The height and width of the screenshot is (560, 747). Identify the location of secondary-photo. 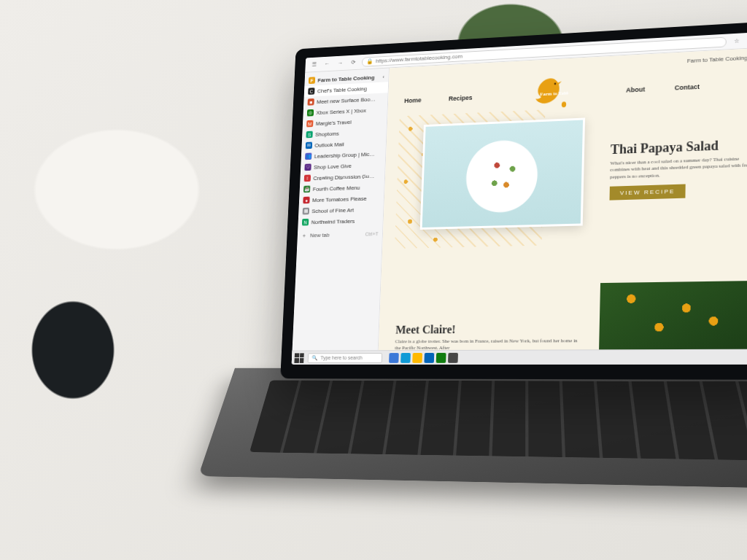
(673, 315).